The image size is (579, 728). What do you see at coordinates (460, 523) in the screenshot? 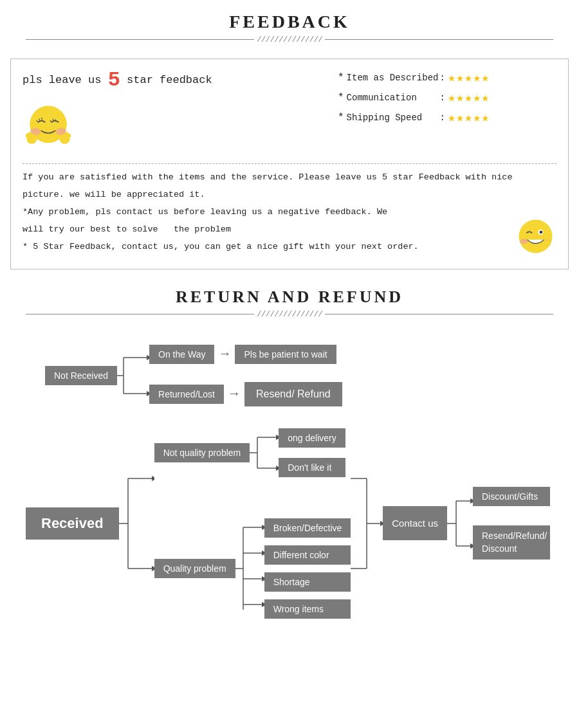
I see `contact-to-outcomes-svg` at bounding box center [460, 523].